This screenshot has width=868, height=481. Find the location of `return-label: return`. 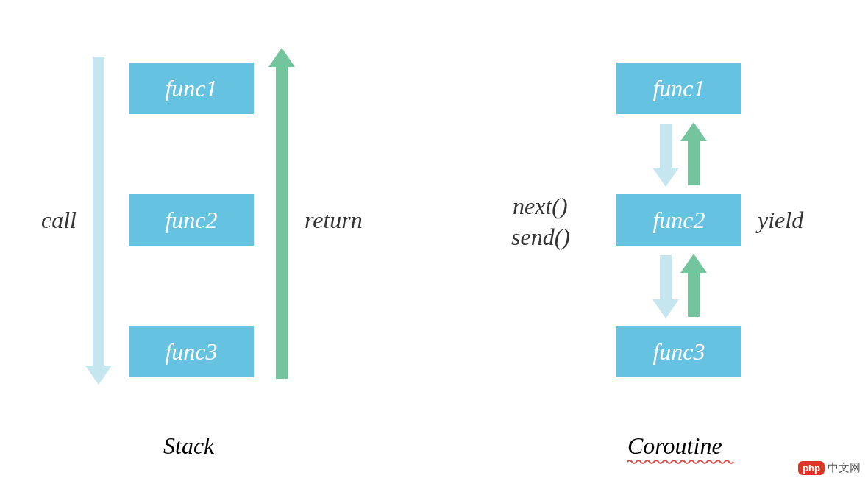

return-label: return is located at coordinates (334, 221).